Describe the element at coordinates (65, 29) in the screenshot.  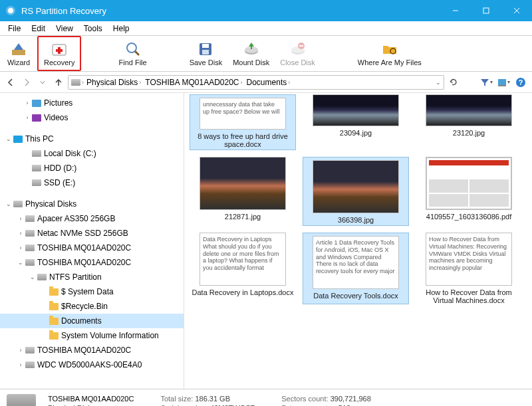
I see `menu-view: View` at that location.